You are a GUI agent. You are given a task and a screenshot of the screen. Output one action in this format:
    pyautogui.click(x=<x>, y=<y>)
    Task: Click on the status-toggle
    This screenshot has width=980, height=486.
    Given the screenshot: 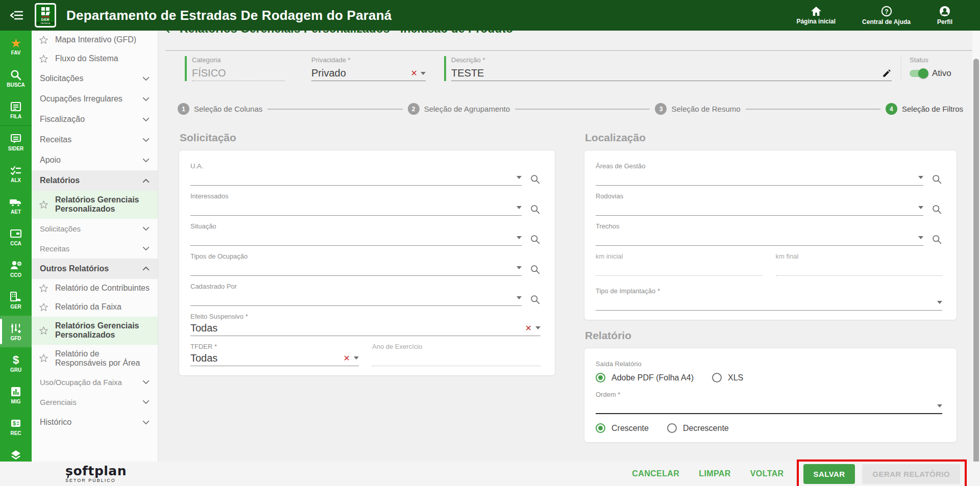 What is the action you would take?
    pyautogui.click(x=918, y=73)
    